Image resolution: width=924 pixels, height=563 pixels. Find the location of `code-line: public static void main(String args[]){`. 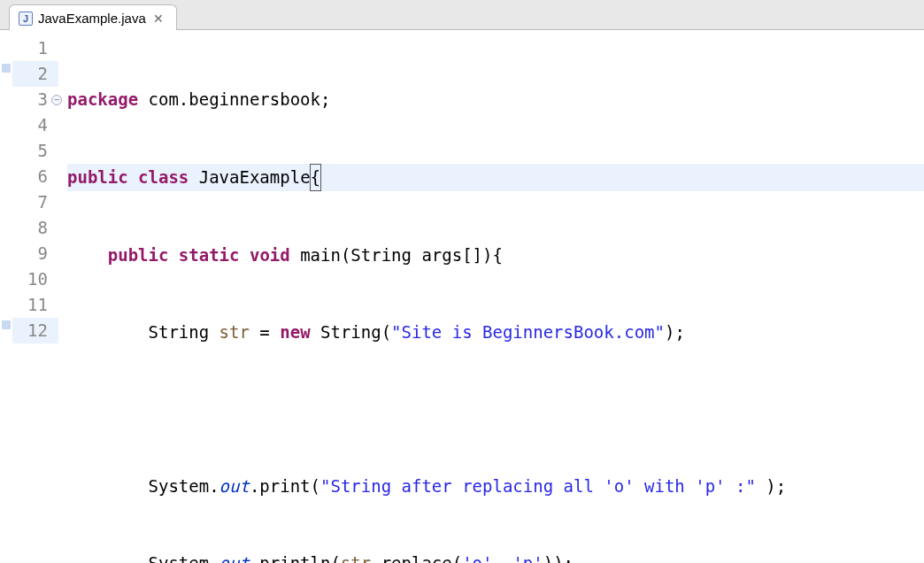

code-line: public static void main(String args[]){ is located at coordinates (496, 255).